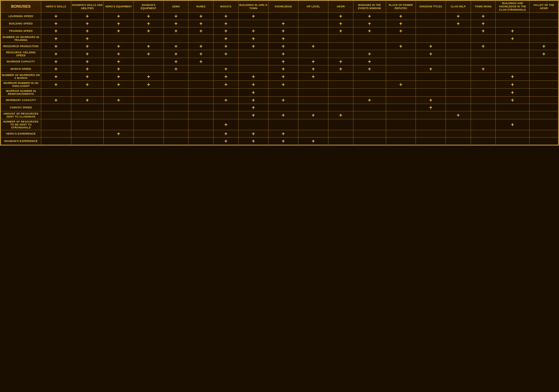 This screenshot has width=559, height=392. What do you see at coordinates (21, 69) in the screenshot?
I see `row-label: MARCH SPEED` at bounding box center [21, 69].